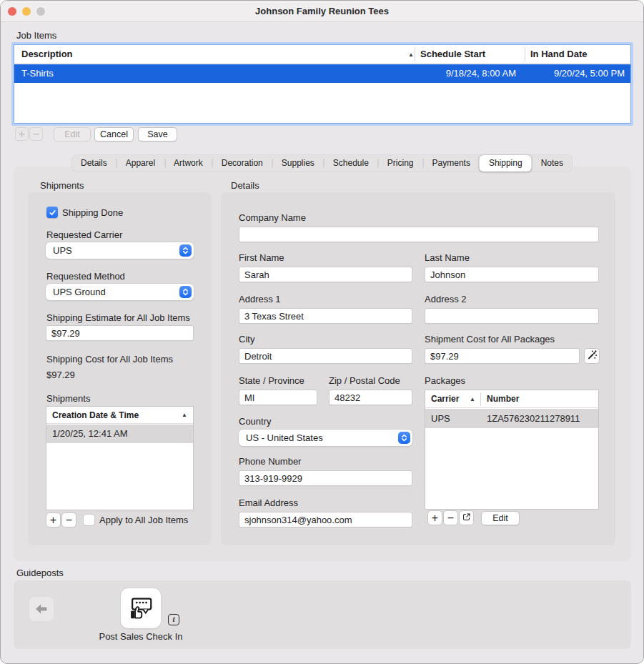 The height and width of the screenshot is (664, 644). I want to click on post-sales-check-in-button, so click(141, 608).